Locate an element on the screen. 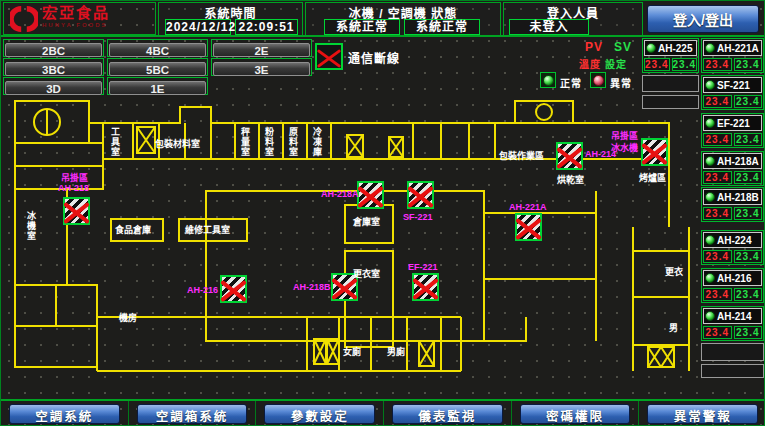  floor-button-cell: 4BC is located at coordinates (158, 48).